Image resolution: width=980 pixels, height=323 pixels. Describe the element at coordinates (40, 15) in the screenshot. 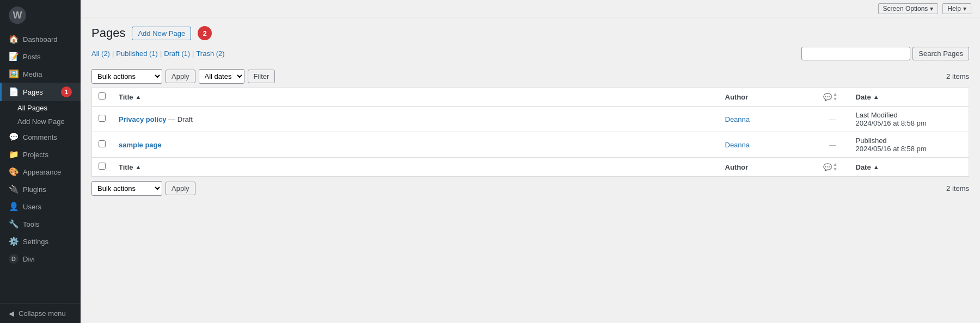

I see `sidebar-logo: W` at that location.